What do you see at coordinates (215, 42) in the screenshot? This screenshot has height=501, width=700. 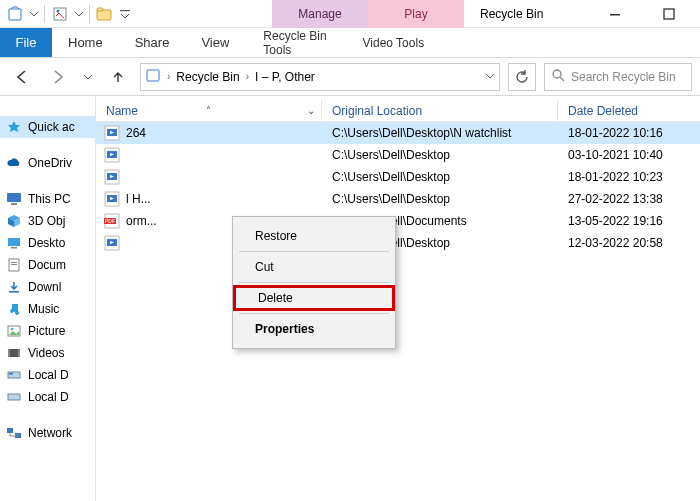 I see `tab-view: View` at bounding box center [215, 42].